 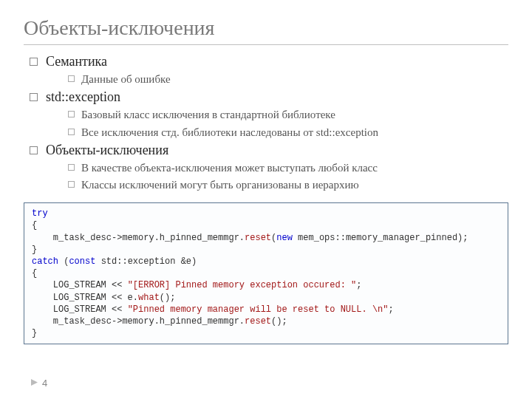 What do you see at coordinates (266, 31) in the screenshot?
I see `slide-title: Объекты-исключения` at bounding box center [266, 31].